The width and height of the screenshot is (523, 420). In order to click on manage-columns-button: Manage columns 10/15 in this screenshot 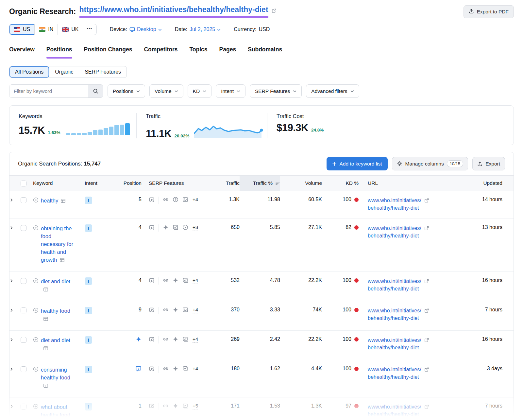, I will do `click(430, 164)`.